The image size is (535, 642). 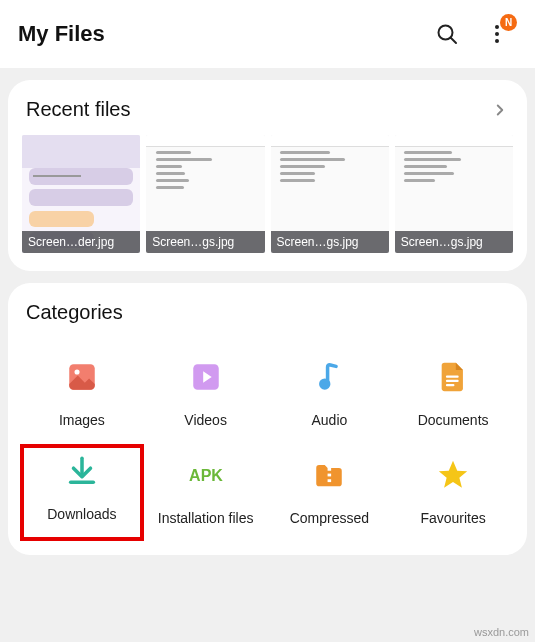 What do you see at coordinates (330, 519) in the screenshot?
I see `category-label: Compressed` at bounding box center [330, 519].